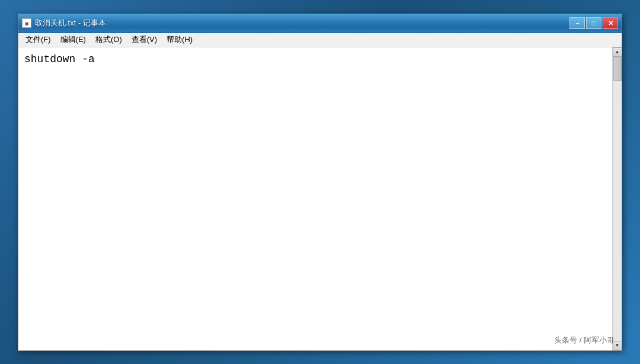 Image resolution: width=640 pixels, height=364 pixels. I want to click on title-buttons: － □ ✕, so click(594, 23).